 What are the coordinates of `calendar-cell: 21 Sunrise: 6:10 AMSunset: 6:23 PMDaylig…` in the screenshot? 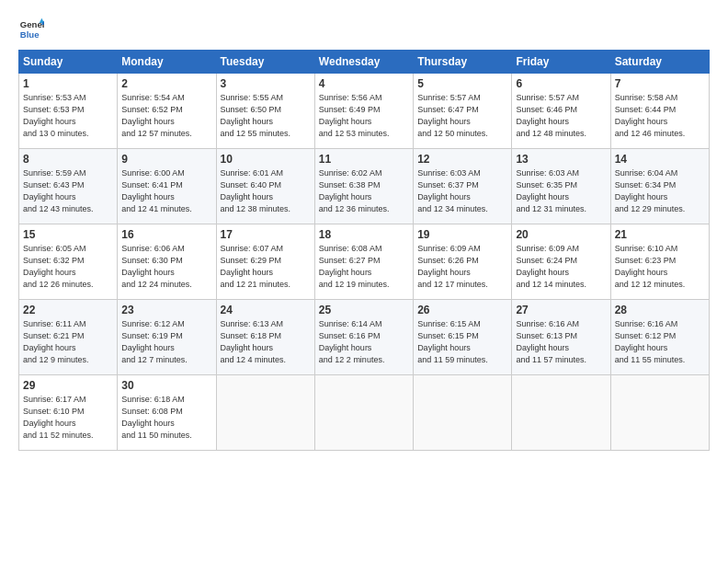 It's located at (660, 262).